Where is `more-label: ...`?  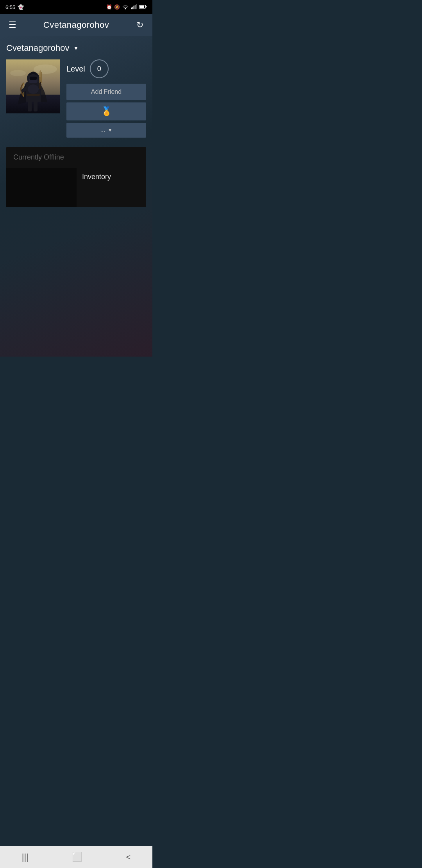 more-label: ... is located at coordinates (102, 130).